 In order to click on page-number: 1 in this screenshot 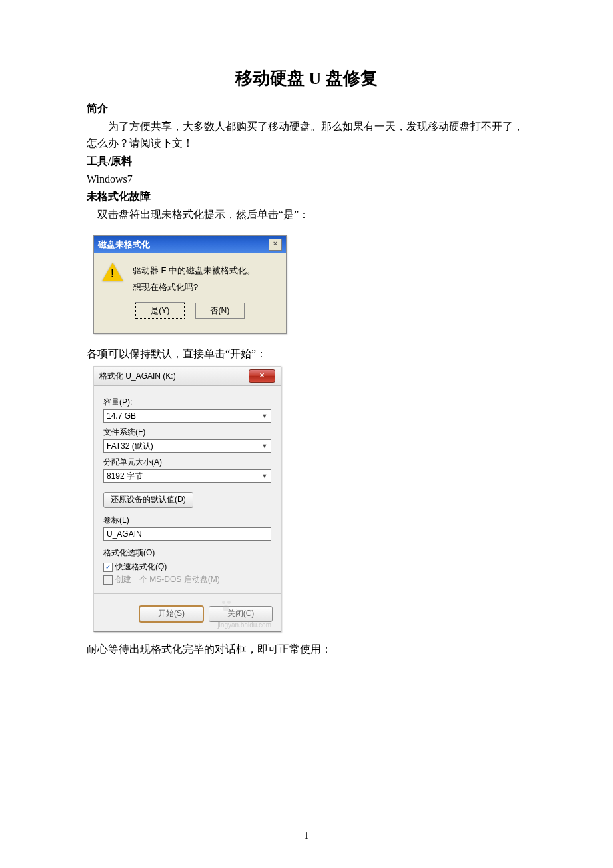, I will do `click(306, 836)`.